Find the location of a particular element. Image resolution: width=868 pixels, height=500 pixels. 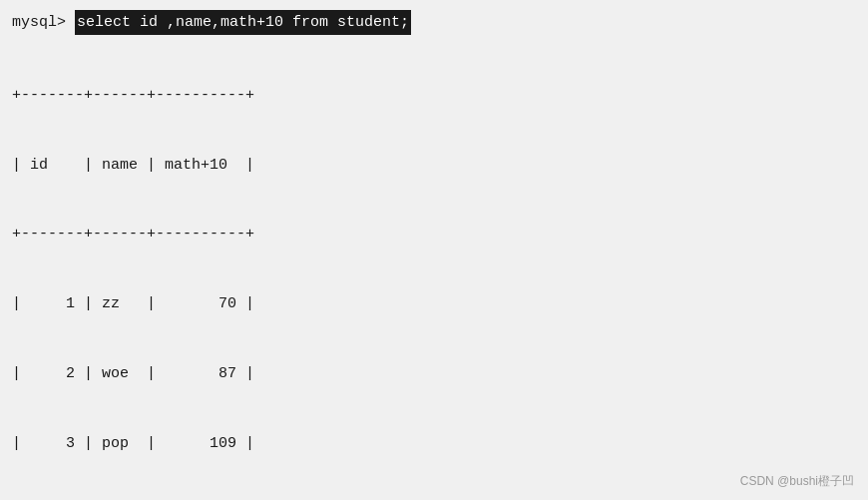

query1-row-3: | 3 | pop | 109 | is located at coordinates (434, 443).